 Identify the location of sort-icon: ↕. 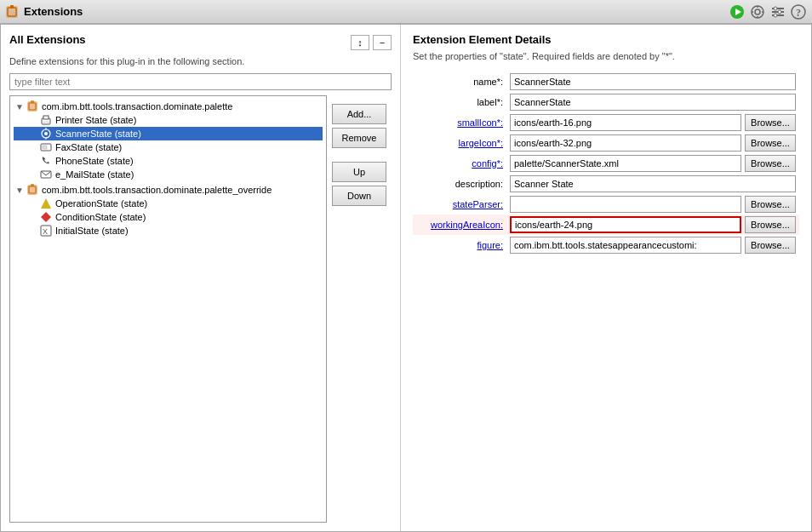
(360, 43).